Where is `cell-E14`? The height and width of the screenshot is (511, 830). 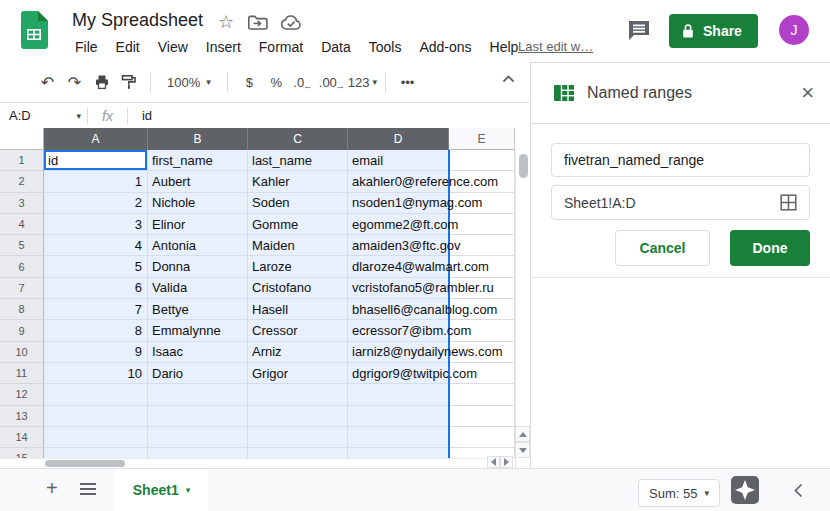 cell-E14 is located at coordinates (482, 438).